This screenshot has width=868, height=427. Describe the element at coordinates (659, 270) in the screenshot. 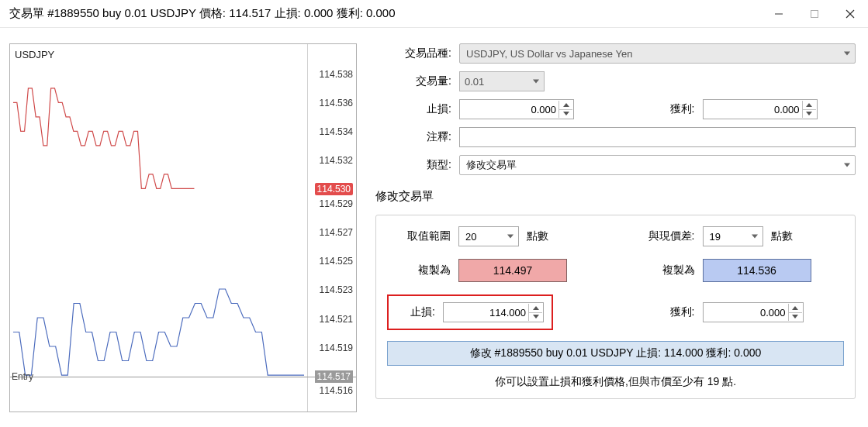

I see `copy-tp-label: 複製為` at that location.